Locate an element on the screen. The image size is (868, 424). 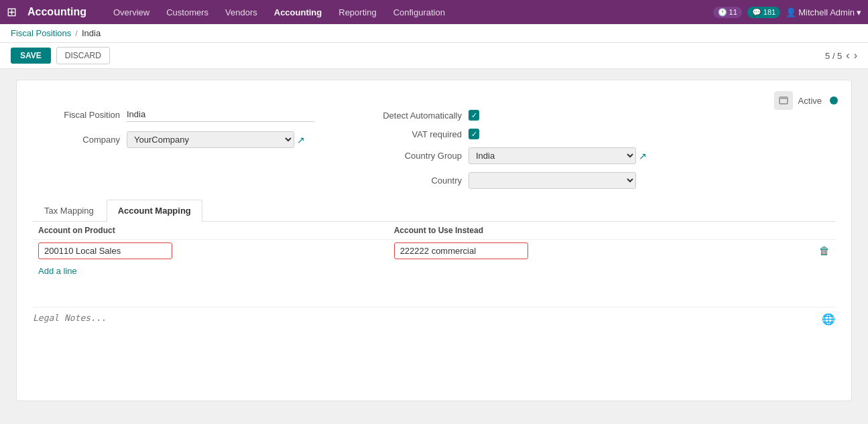
translate-icon: 🌐 is located at coordinates (828, 319).